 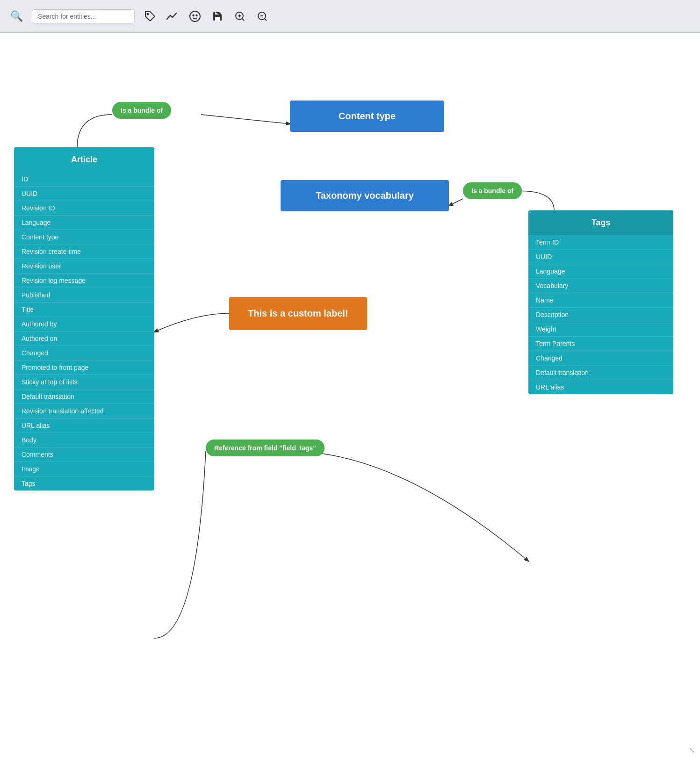 What do you see at coordinates (142, 110) in the screenshot?
I see `is-bundle-of-1-label: Is a bundle of` at bounding box center [142, 110].